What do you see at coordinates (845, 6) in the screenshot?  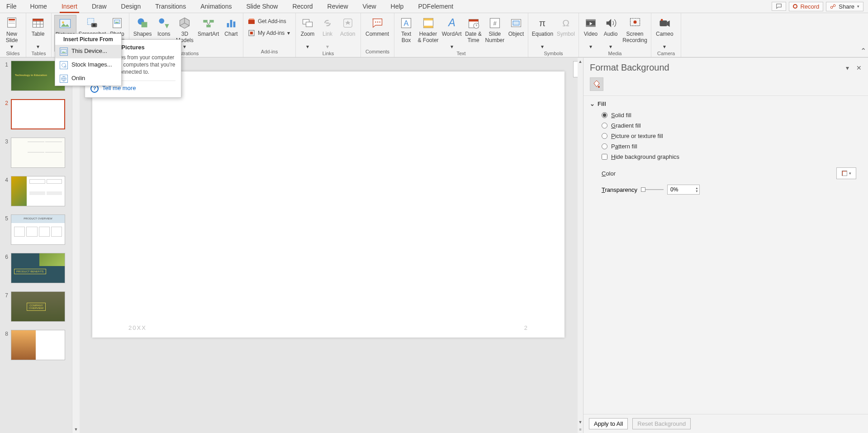 I see `share-button: ☍Share▾` at bounding box center [845, 6].